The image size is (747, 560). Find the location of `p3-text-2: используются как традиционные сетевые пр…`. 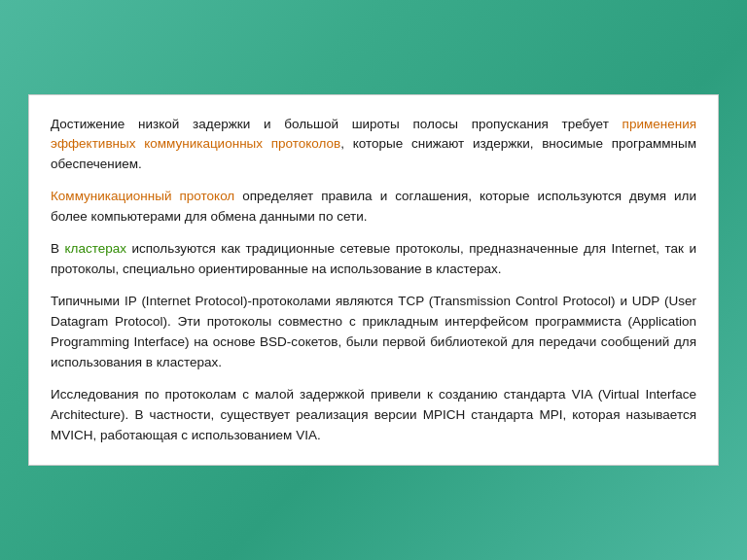

p3-text-2: используются как традиционные сетевые пр… is located at coordinates (374, 259).